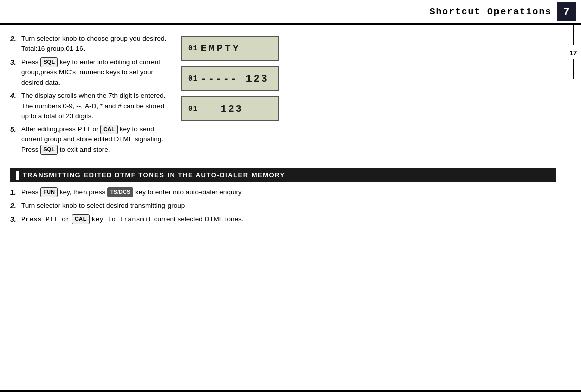  What do you see at coordinates (16, 192) in the screenshot?
I see `bottom-step-1-number: 1.` at bounding box center [16, 192].